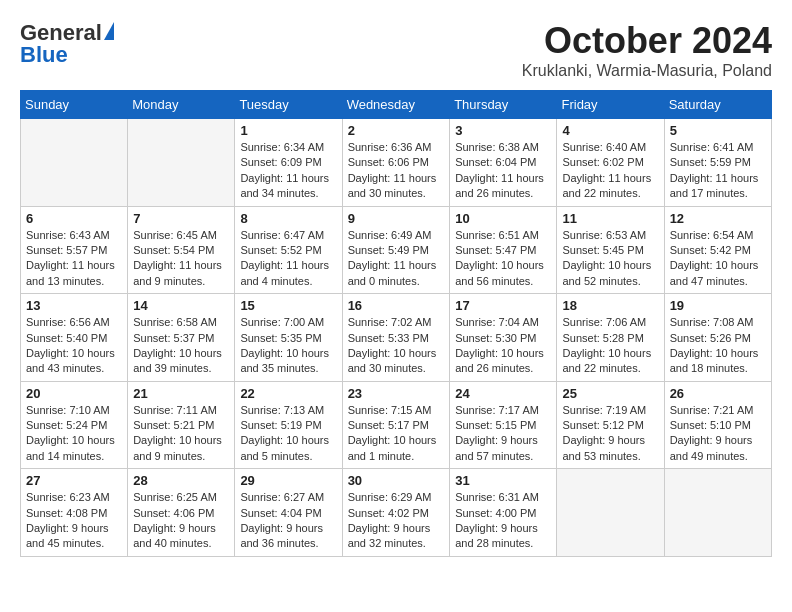 The width and height of the screenshot is (792, 612). I want to click on calendar-cell: 25Sunrise: 7:19 AMSunset: 5:12 PMDayligh…, so click(610, 425).